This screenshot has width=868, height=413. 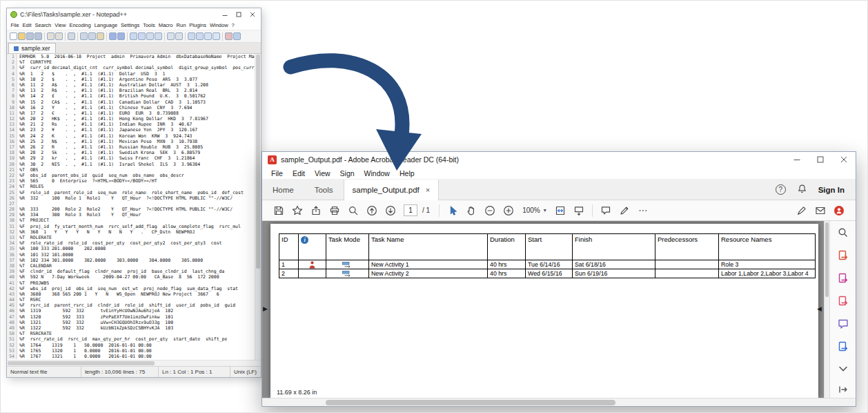 I want to click on ac-vertical-scrollbar, so click(x=827, y=309).